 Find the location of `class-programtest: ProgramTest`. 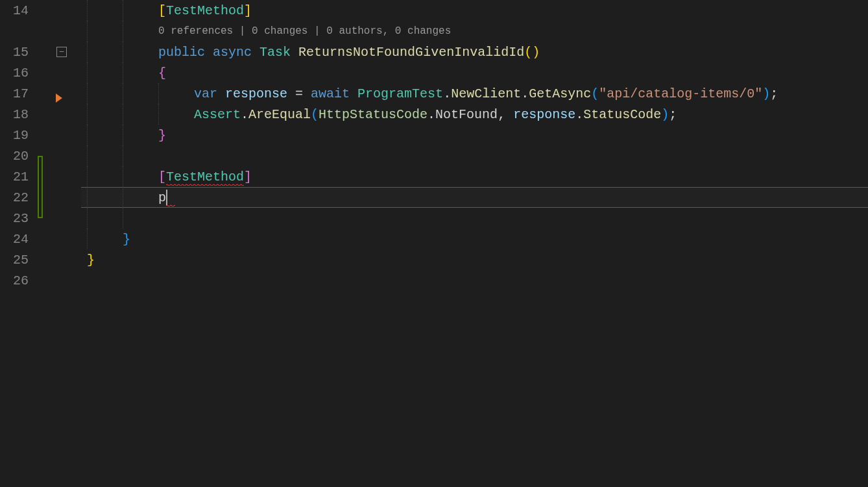

class-programtest: ProgramTest is located at coordinates (400, 94).